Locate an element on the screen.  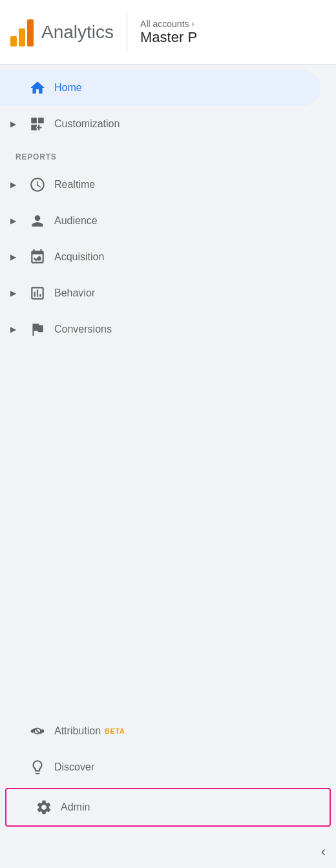
conversions-arrow: ▶ is located at coordinates (17, 329).